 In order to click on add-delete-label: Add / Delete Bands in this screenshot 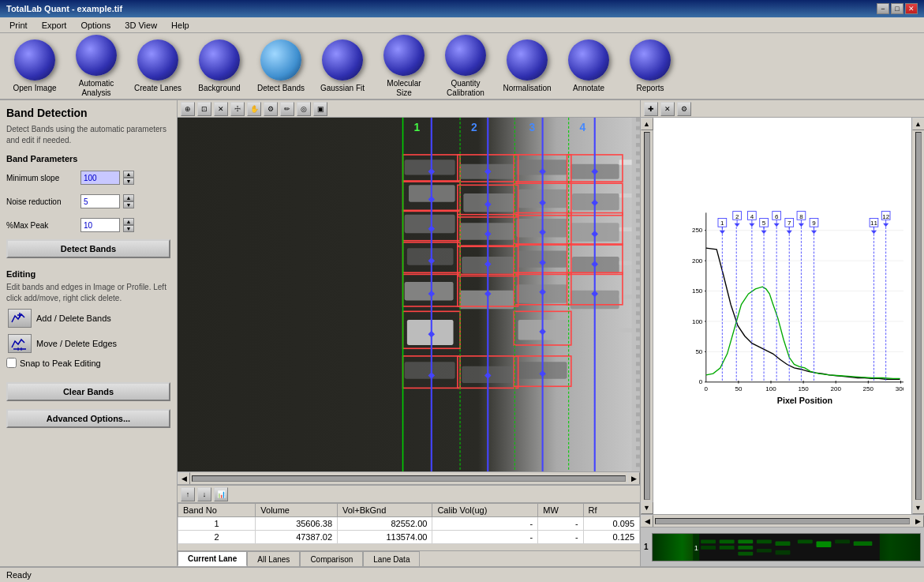, I will do `click(74, 318)`.